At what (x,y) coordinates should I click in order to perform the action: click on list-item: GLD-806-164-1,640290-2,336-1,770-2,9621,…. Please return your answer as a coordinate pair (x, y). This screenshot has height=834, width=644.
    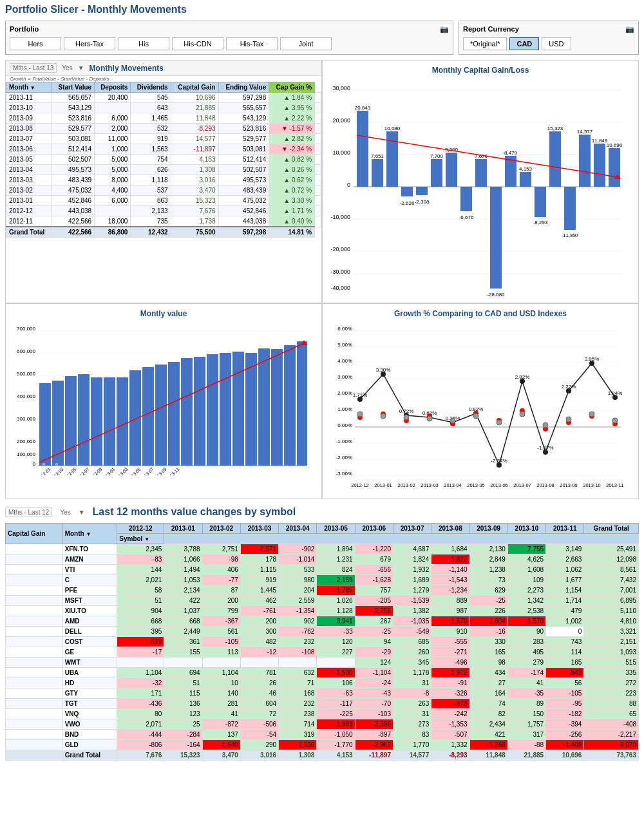
    Looking at the image, I should click on (322, 745).